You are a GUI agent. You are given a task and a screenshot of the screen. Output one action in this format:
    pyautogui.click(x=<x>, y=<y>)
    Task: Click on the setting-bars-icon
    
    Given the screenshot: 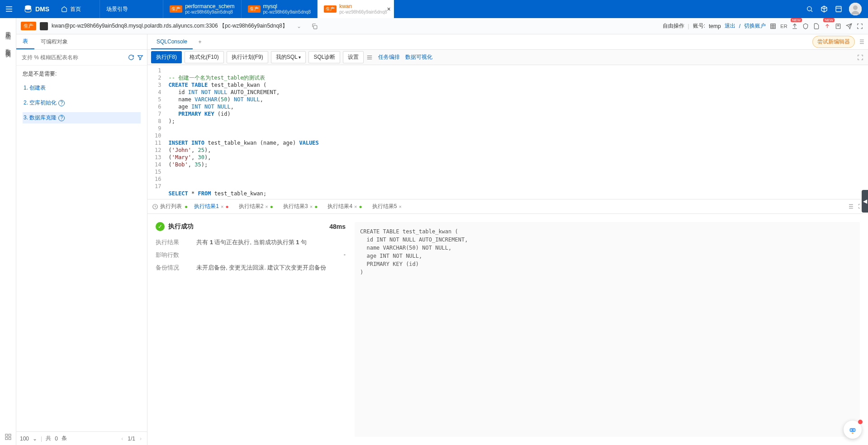 What is the action you would take?
    pyautogui.click(x=370, y=57)
    